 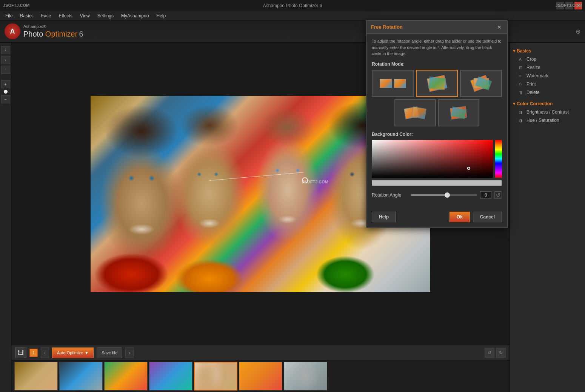 What do you see at coordinates (129, 353) in the screenshot?
I see `next-photo-button: ›` at bounding box center [129, 353].